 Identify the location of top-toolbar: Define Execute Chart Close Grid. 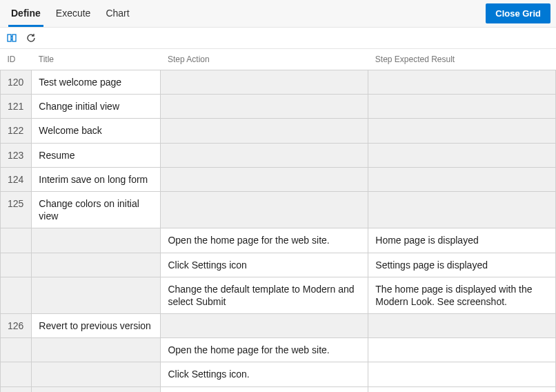
(278, 14).